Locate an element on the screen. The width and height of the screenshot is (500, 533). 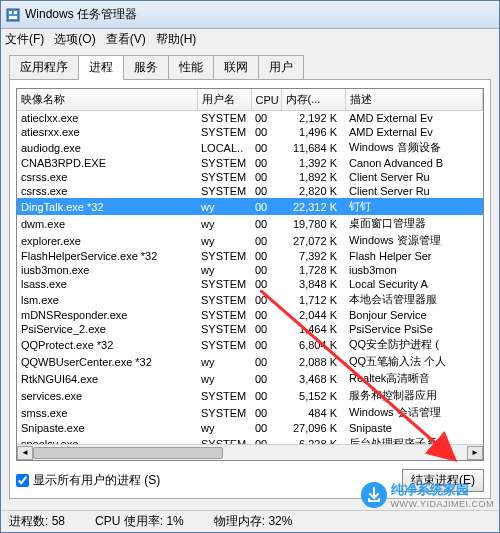
table-row: Snipaste.exewy0027,096 KSnipaste is located at coordinates (250, 428).